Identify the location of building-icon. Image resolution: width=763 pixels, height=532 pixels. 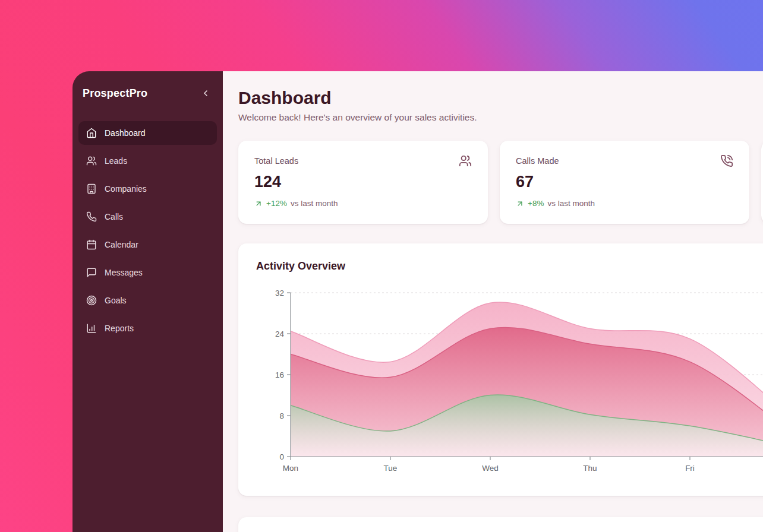
(92, 189).